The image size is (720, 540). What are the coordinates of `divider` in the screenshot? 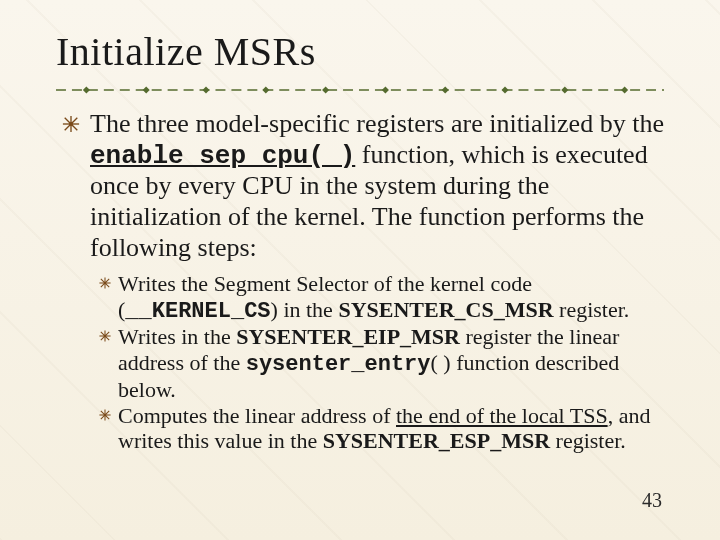 It's located at (360, 90).